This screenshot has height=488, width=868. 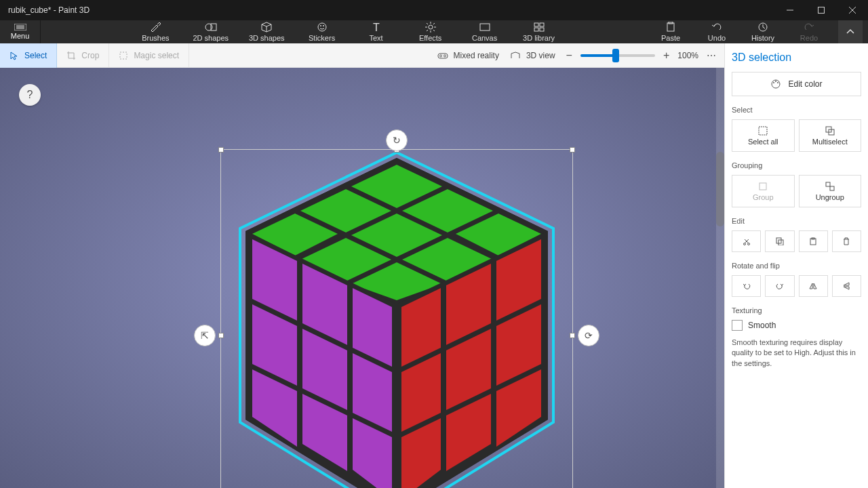 What do you see at coordinates (618, 56) in the screenshot?
I see `zoom-slider` at bounding box center [618, 56].